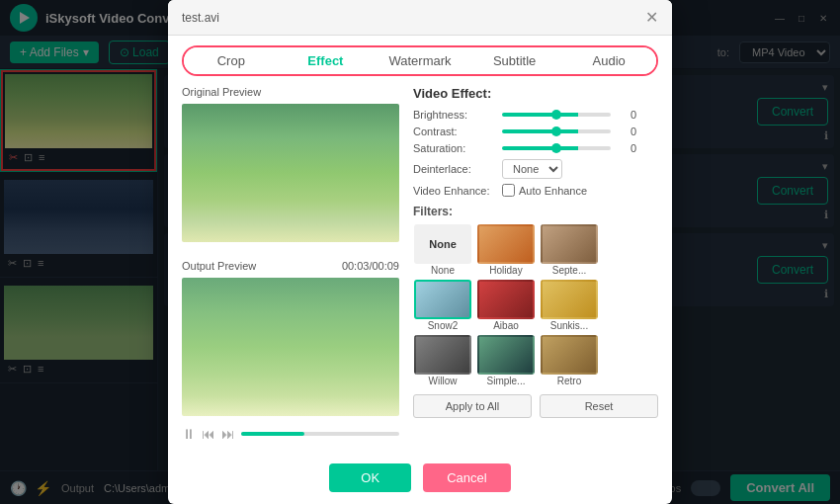 This screenshot has width=840, height=504. Describe the element at coordinates (506, 381) in the screenshot. I see `filter-label-simple: Simple...` at that location.